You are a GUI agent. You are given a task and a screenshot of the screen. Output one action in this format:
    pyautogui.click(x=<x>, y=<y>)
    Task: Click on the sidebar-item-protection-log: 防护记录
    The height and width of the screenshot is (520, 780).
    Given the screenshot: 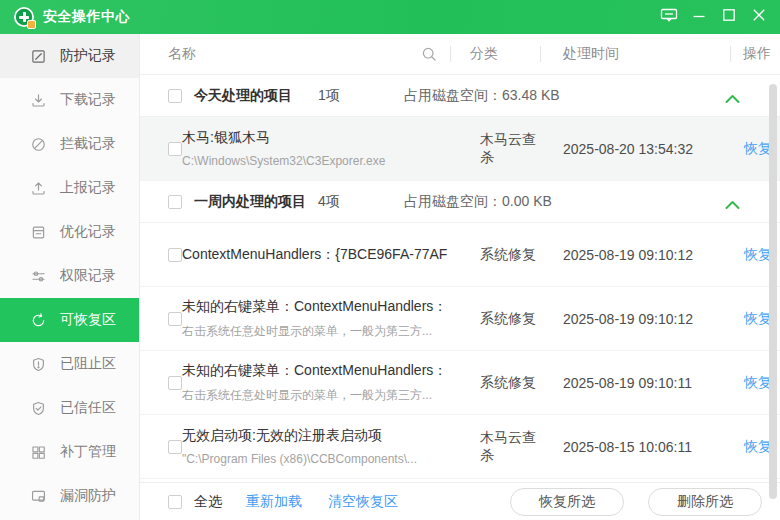 What is the action you would take?
    pyautogui.click(x=70, y=56)
    